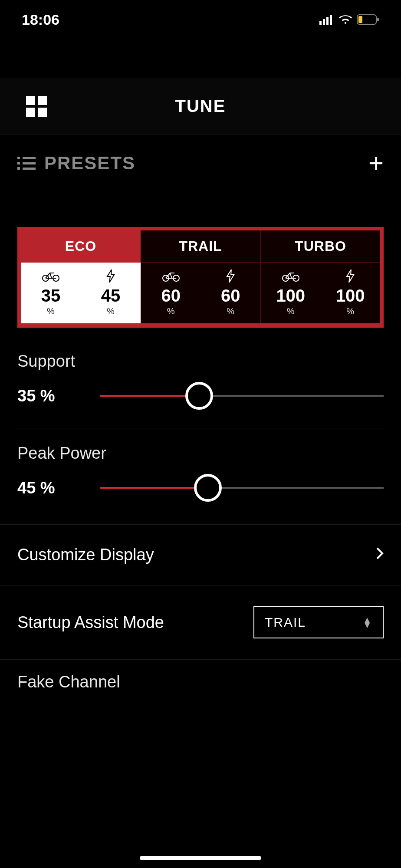 Image resolution: width=401 pixels, height=868 pixels. Describe the element at coordinates (368, 622) in the screenshot. I see `stepper-arrows-icon: ▲▼` at that location.